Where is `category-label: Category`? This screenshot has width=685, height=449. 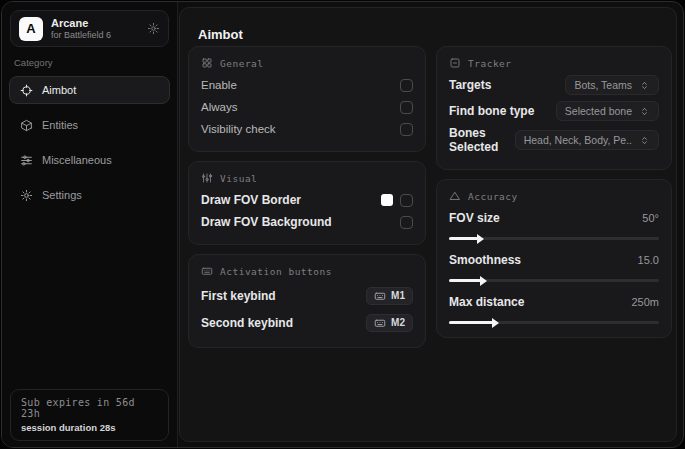
category-label: Category is located at coordinates (90, 62).